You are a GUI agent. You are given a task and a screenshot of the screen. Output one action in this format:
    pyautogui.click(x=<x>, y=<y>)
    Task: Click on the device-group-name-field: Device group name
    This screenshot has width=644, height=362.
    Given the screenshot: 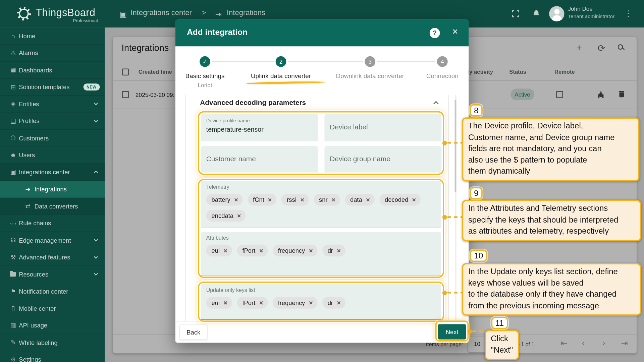 What is the action you would take?
    pyautogui.click(x=383, y=159)
    